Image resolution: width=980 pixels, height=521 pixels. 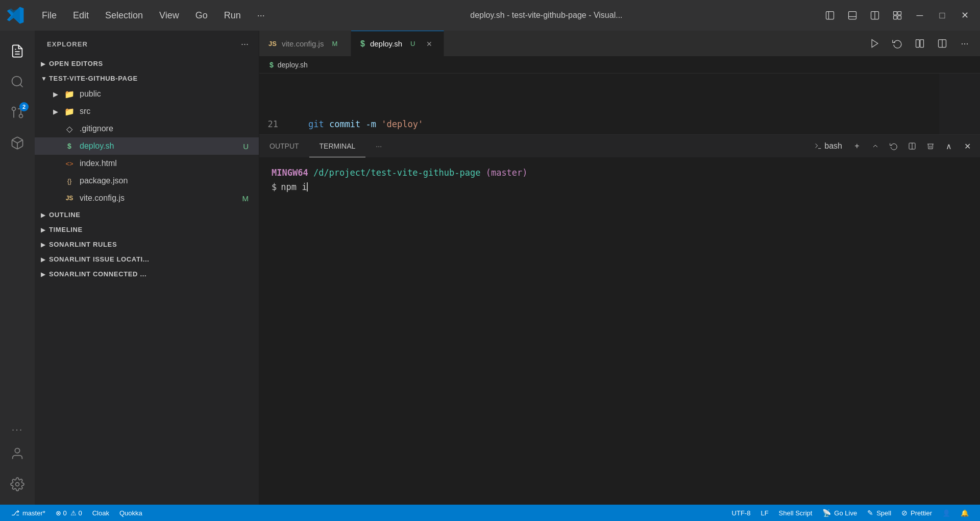 I want to click on activity-search, so click(x=17, y=82).